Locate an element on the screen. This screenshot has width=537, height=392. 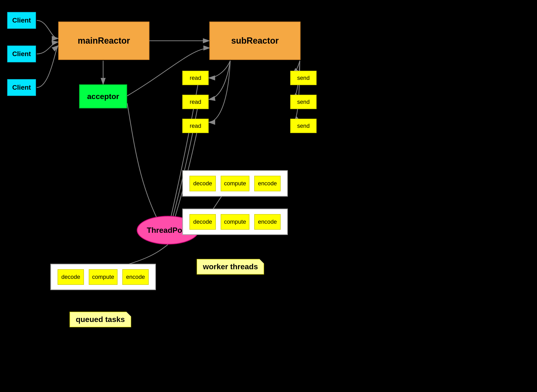
sub-reactor-label: subReactor is located at coordinates (255, 41).